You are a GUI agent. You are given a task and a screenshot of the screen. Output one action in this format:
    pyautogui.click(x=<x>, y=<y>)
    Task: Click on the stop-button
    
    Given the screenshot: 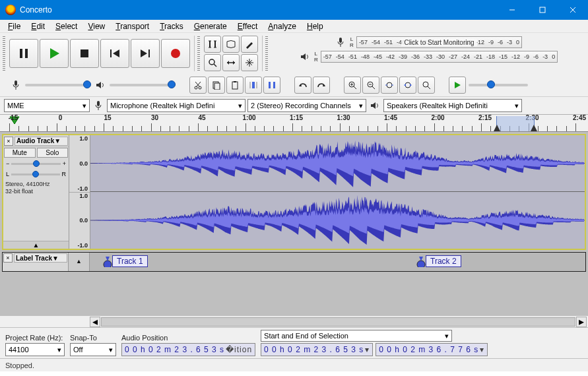 What is the action you would take?
    pyautogui.click(x=84, y=53)
    